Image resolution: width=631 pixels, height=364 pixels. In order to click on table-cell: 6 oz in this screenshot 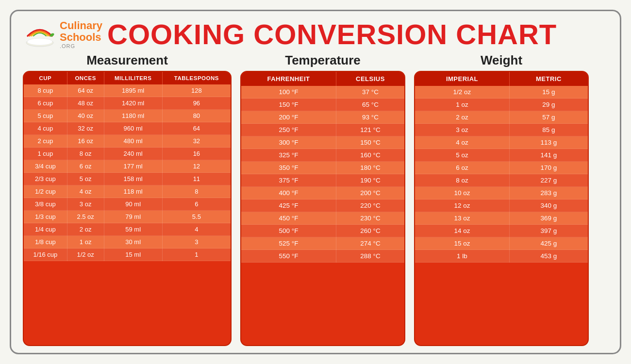, I will do `click(462, 168)`.